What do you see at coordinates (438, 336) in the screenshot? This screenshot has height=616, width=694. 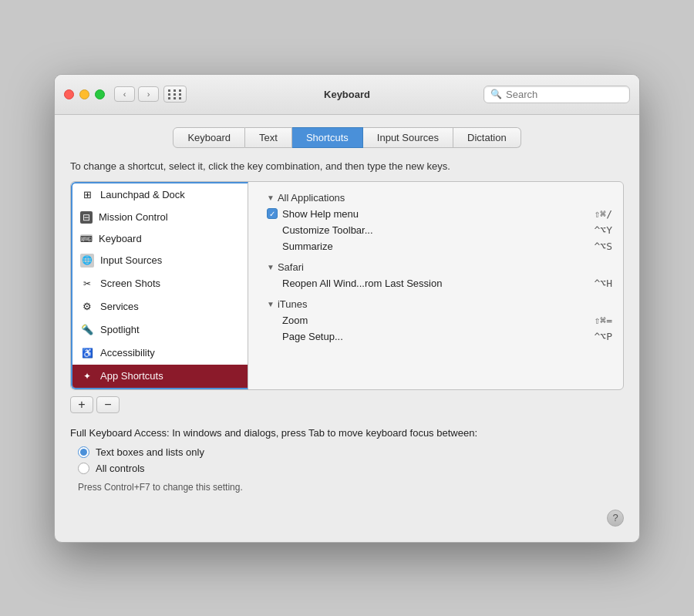 I see `shortcut-label-page-setup: Page Setup...` at bounding box center [438, 336].